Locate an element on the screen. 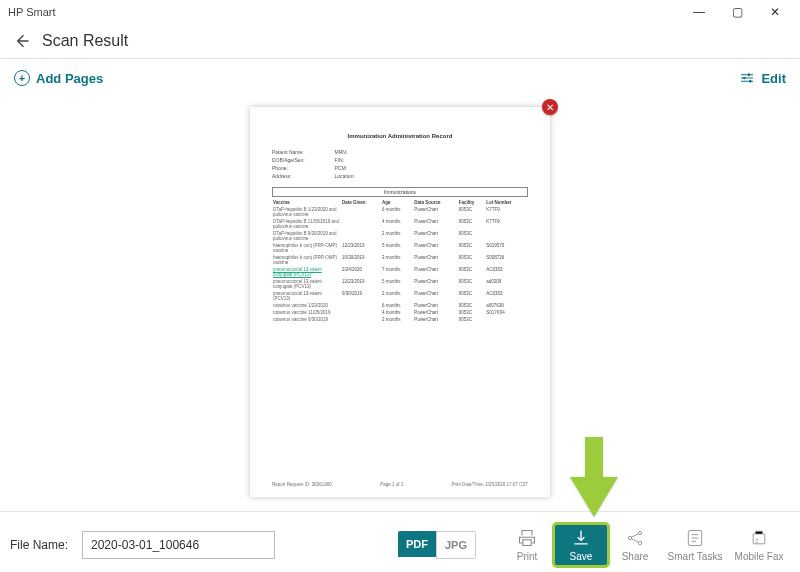 The image size is (800, 572). field-label: PCM: is located at coordinates (345, 168).